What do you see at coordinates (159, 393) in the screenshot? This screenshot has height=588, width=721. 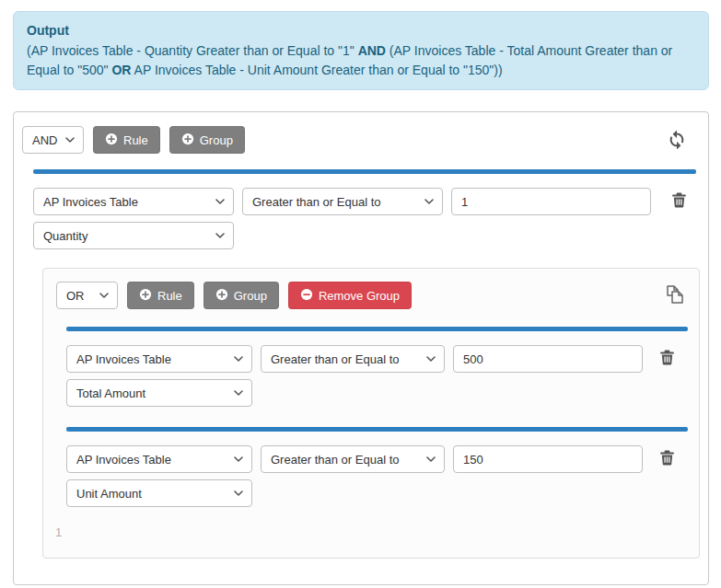 I see `field-select-box: Total Amount` at bounding box center [159, 393].